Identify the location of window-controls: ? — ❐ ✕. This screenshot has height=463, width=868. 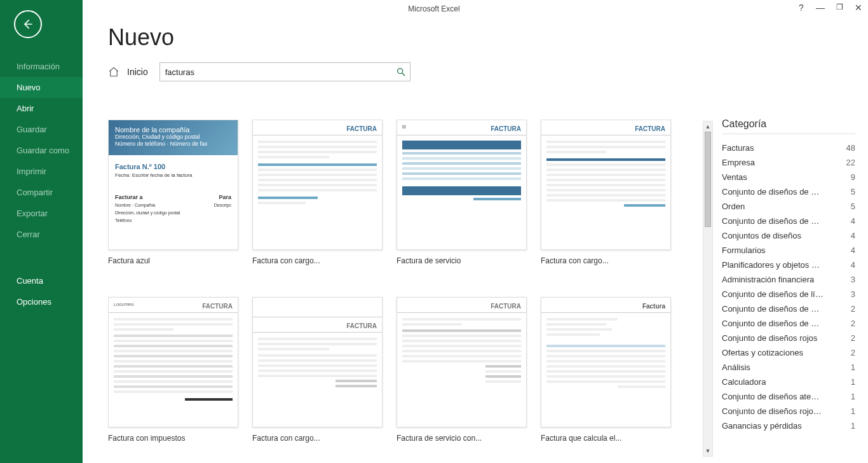
(830, 8).